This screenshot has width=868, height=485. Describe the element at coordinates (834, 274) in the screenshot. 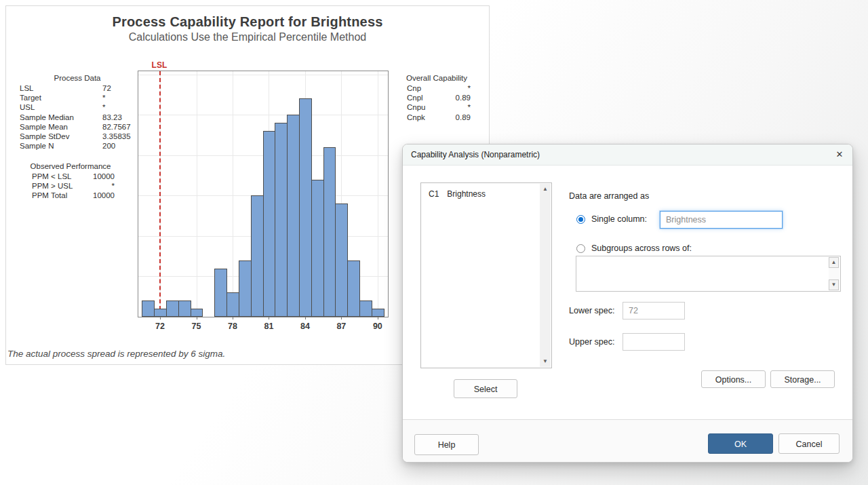

I see `textarea-scrollbar: ▲ ▼` at that location.